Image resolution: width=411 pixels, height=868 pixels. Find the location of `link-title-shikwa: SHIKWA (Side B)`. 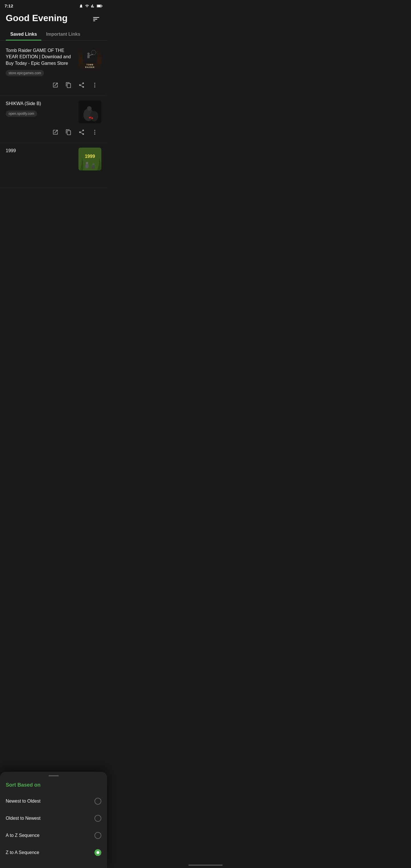

link-title-shikwa: SHIKWA (Side B) is located at coordinates (40, 104).